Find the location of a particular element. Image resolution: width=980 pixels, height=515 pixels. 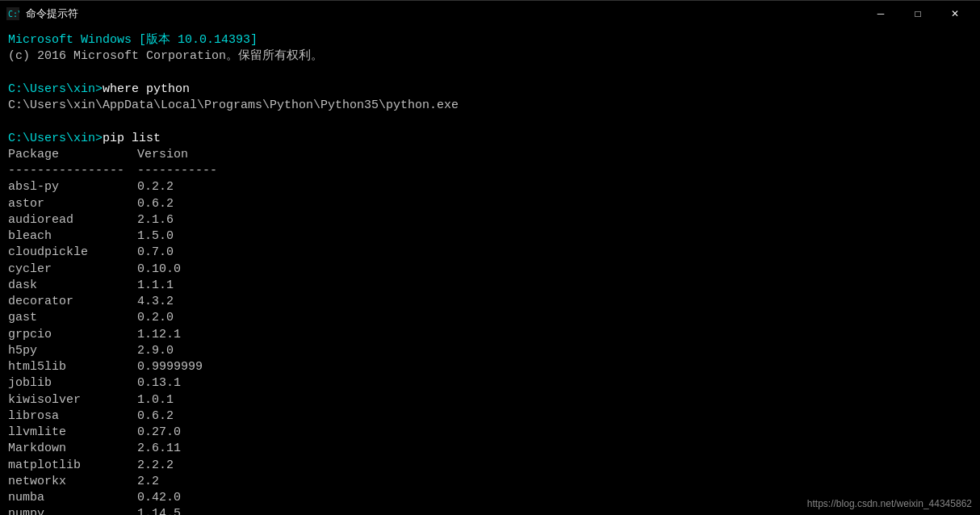

system-line-2: (c) 2016 Microsoft Corporation。保留所有权利。 is located at coordinates (490, 57).